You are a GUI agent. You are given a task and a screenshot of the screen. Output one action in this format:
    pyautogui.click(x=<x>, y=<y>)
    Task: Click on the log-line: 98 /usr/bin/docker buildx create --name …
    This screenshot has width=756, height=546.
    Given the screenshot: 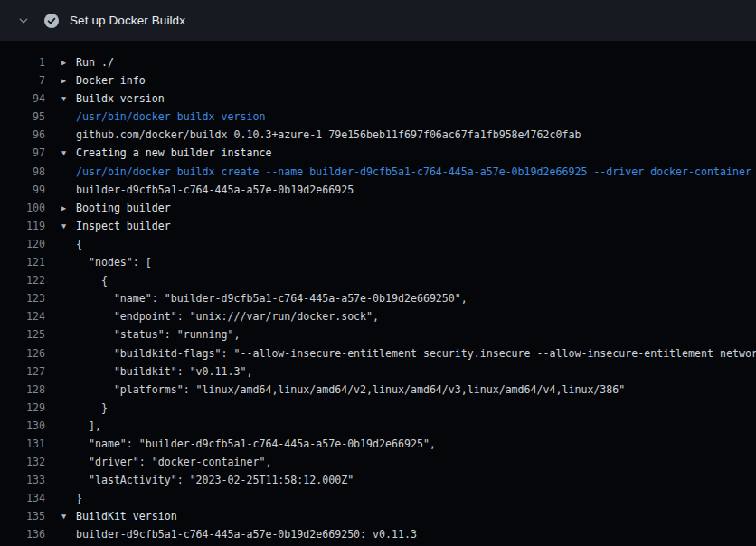 What is the action you would take?
    pyautogui.click(x=378, y=172)
    